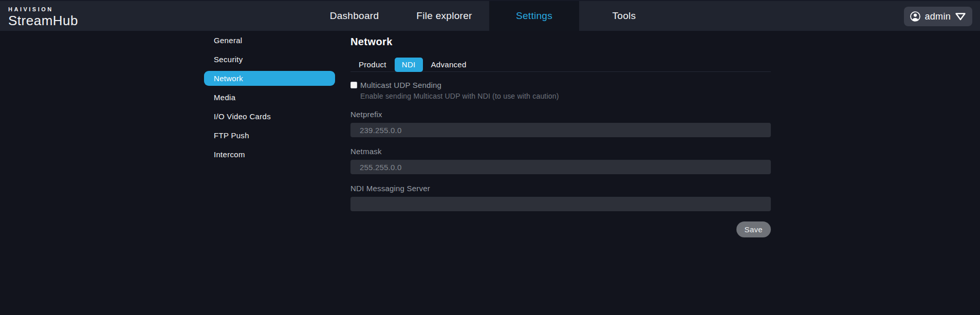  I want to click on netmask-group: Netmask, so click(561, 160).